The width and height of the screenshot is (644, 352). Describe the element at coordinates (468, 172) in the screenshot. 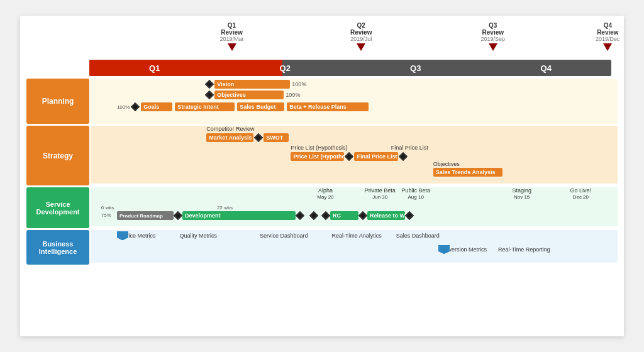

I see `sales-trends-area: Sales Trends Analysis` at that location.